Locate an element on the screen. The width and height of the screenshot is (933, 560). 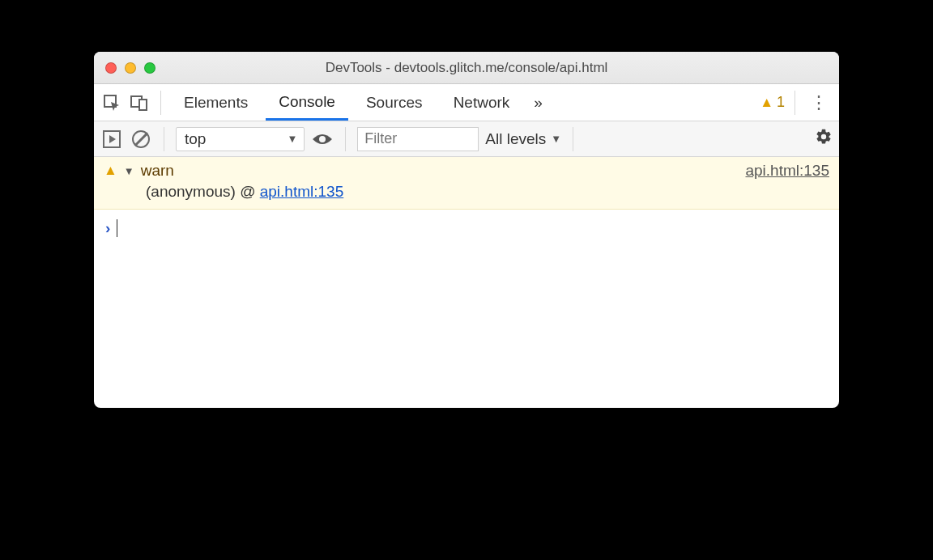
minimize-icon is located at coordinates (130, 68).